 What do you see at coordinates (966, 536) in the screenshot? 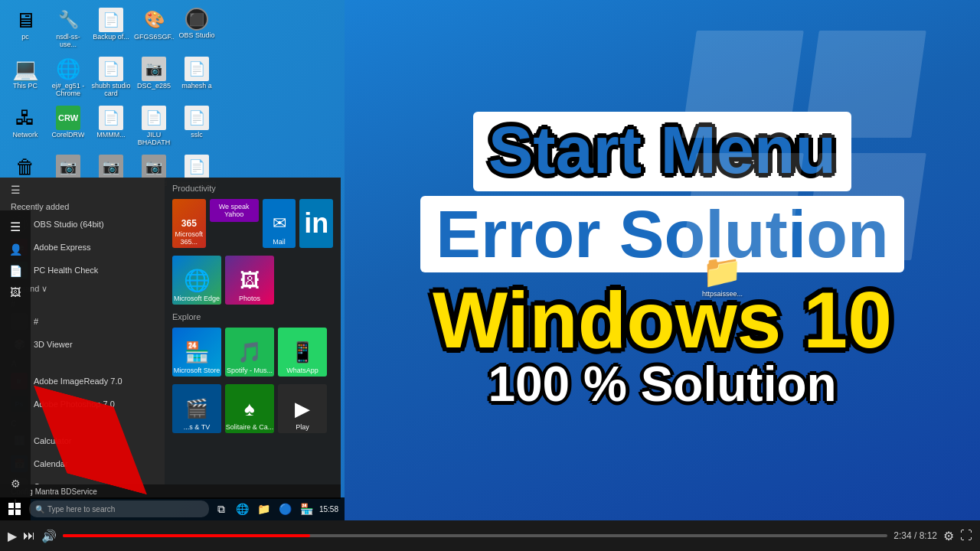
I see `yt-fullscreen-icon: ⛶` at bounding box center [966, 536].